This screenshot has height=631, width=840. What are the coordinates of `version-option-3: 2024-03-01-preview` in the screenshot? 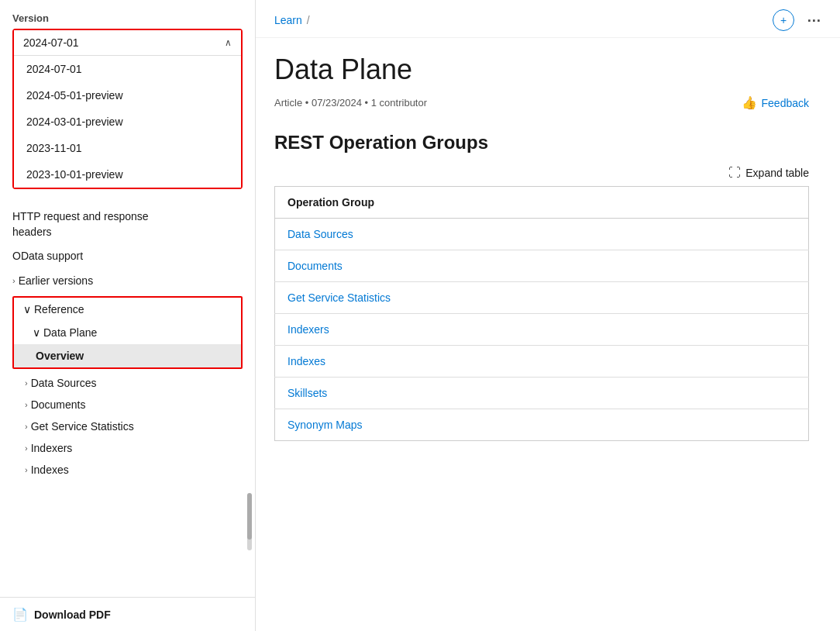 It's located at (127, 122).